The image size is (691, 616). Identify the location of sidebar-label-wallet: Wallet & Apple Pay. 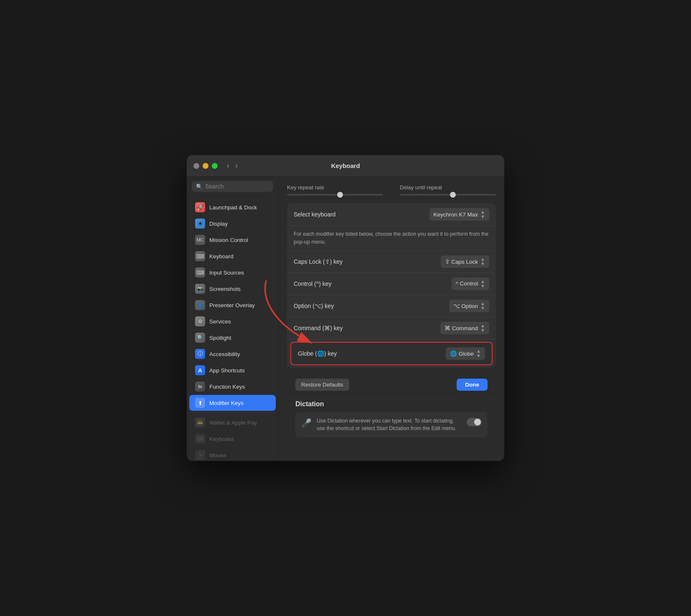
(233, 423).